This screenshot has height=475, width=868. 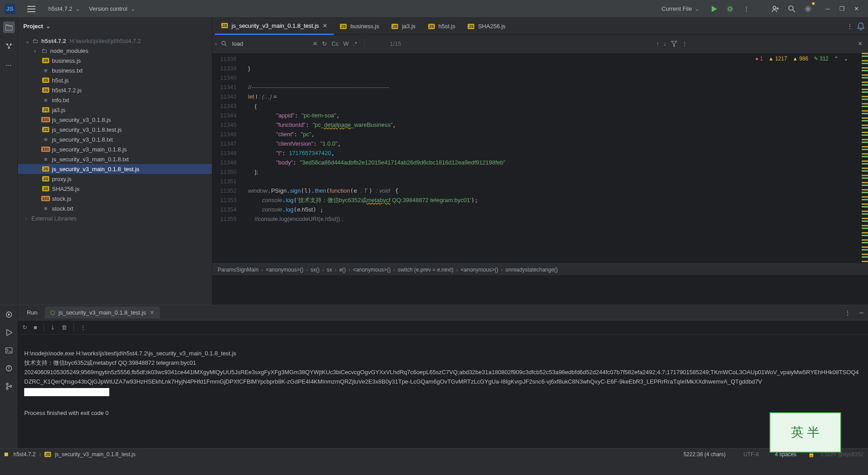 What do you see at coordinates (828, 9) in the screenshot?
I see `minimize-button: ─` at bounding box center [828, 9].